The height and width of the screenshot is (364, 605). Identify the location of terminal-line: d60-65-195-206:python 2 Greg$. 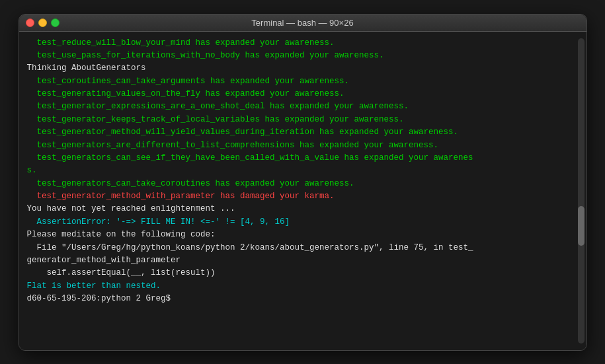
(303, 299).